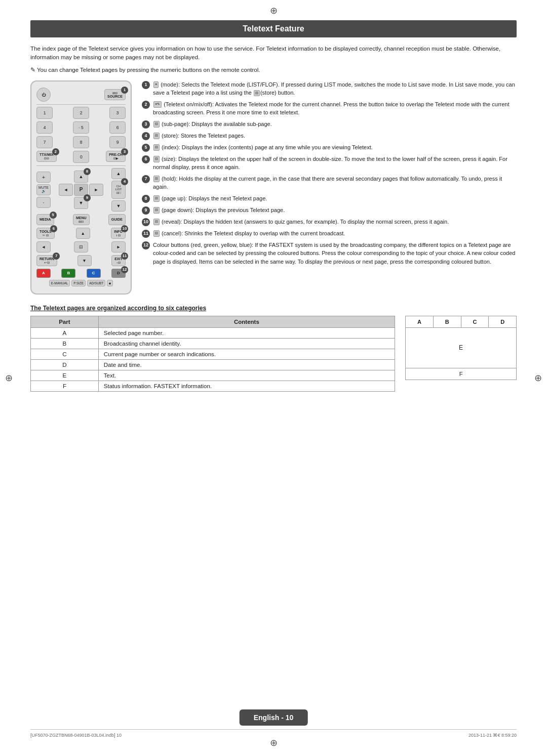  Describe the element at coordinates (81, 283) in the screenshot. I see `bottom-buttons-row: E-MANUAL P.SIZE AD/SUBT ■` at that location.